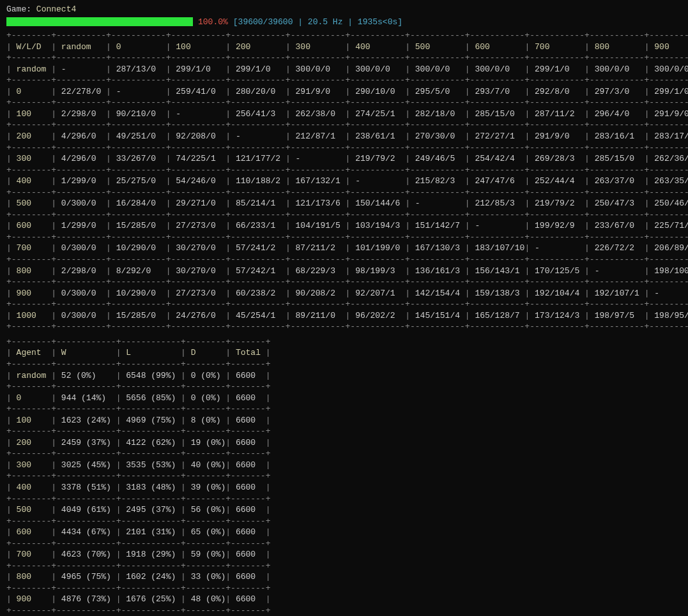 The image size is (688, 616). What do you see at coordinates (213, 22) in the screenshot?
I see `progress-percent: 100.0%` at bounding box center [213, 22].